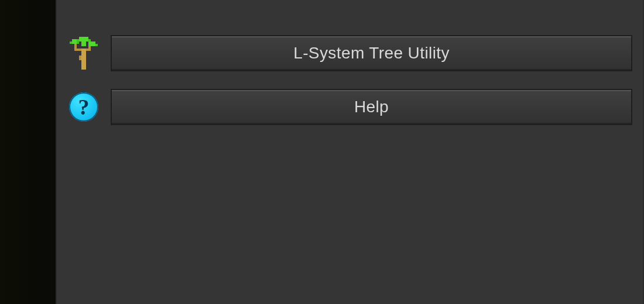 The height and width of the screenshot is (304, 644). Describe the element at coordinates (84, 107) in the screenshot. I see `help-badge-circle: ?` at that location.